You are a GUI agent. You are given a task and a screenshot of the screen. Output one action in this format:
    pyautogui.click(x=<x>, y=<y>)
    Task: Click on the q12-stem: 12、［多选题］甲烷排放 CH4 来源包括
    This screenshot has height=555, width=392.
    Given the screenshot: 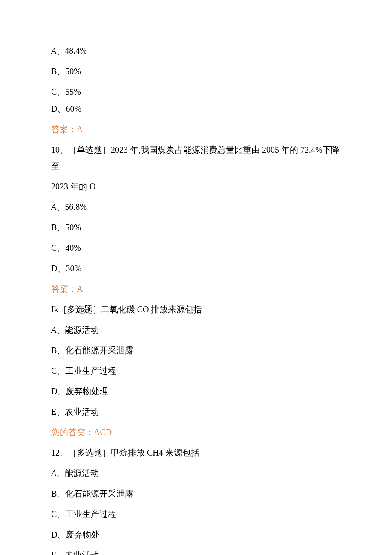 What is the action you would take?
    pyautogui.click(x=196, y=453)
    